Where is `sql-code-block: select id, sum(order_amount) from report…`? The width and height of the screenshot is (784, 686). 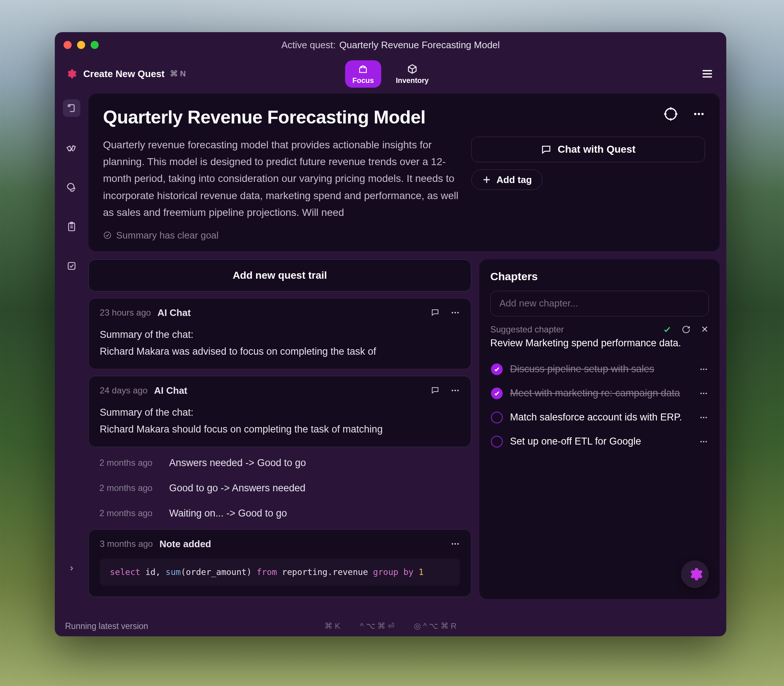
sql-code-block: select id, sum(order_amount) from report… is located at coordinates (280, 572).